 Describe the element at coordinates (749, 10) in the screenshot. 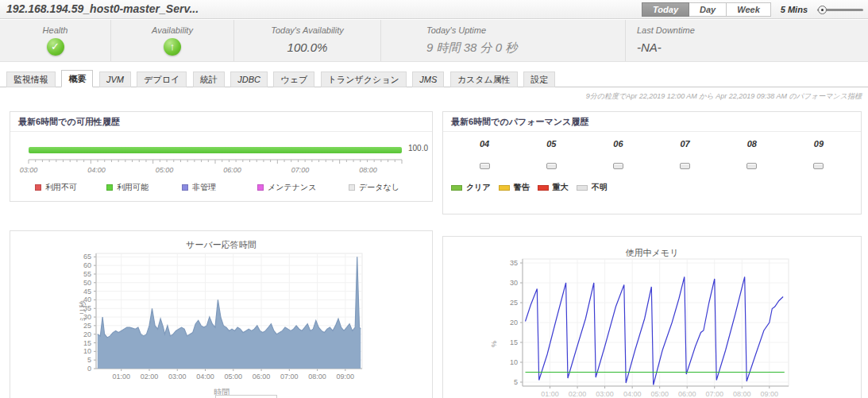

I see `period-button-week: Week` at that location.